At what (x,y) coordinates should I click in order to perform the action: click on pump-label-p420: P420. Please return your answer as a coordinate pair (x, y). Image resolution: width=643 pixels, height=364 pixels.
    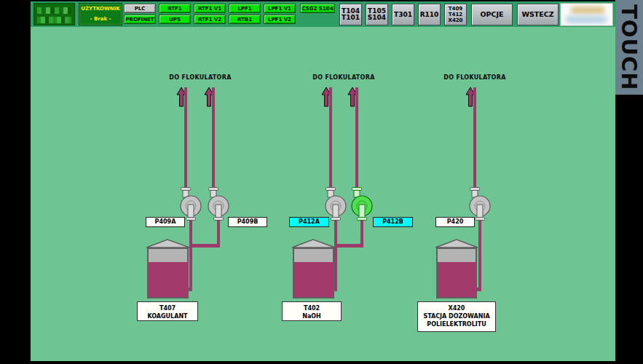
    Looking at the image, I should click on (455, 222).